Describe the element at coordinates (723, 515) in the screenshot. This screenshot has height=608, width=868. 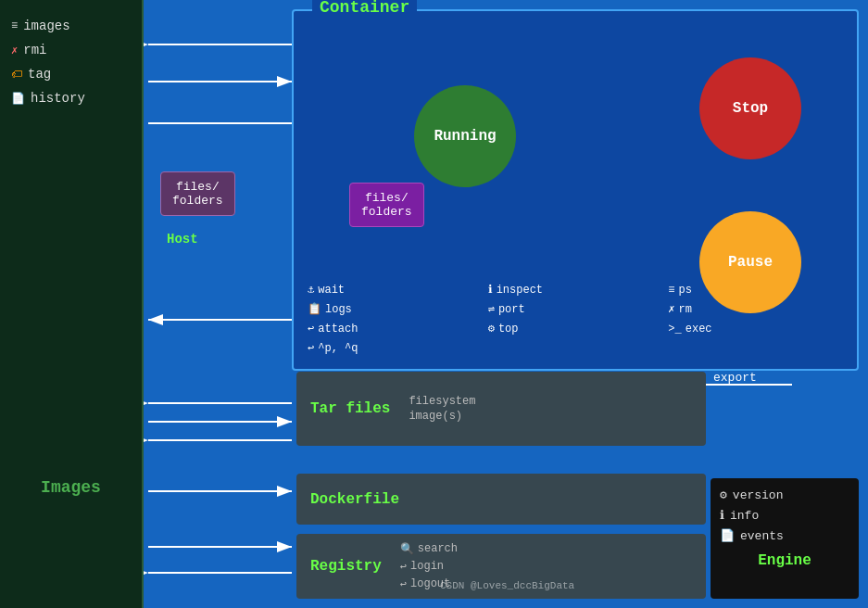
I see `info-circle-icon: ℹ` at that location.